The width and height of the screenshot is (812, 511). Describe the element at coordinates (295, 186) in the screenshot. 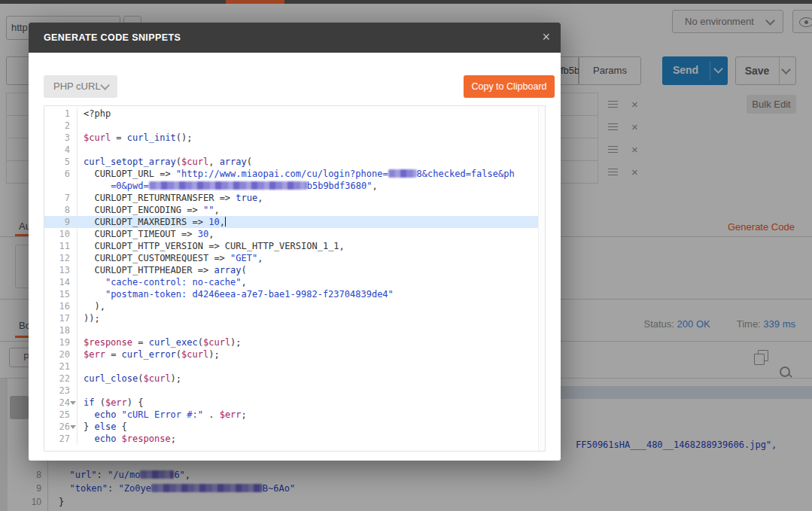

I see `code-line: =0&pwd=b5b9bdf3680",` at that location.